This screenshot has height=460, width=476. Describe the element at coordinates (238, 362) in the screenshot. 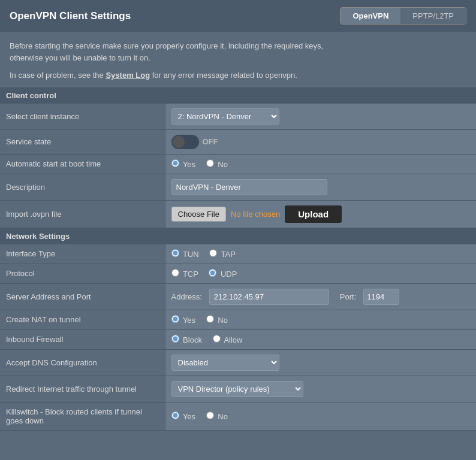

I see `row-accept-dns: Accept DNS Configuration Disabled Enable…` at that location.